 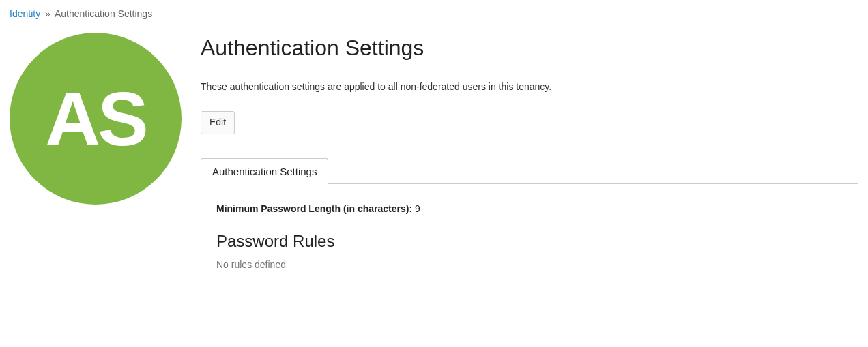 I want to click on field-min-password-length: Minimum Password Length (in characters):…, so click(x=530, y=209).